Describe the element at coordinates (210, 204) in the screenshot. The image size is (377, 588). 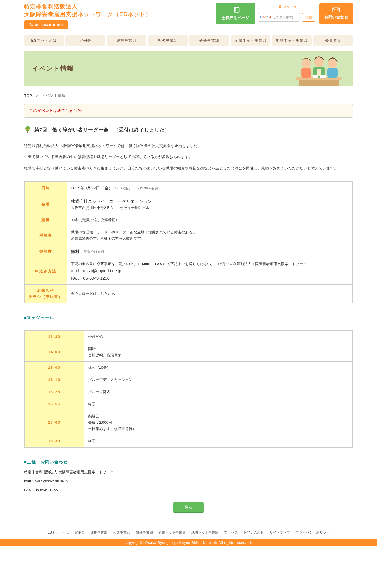
I see `info-value-venue: 株式会社ニッセイ・ニュークリエーション 大阪市西淀川区千舟2-5-8 ニッセイ千…` at that location.